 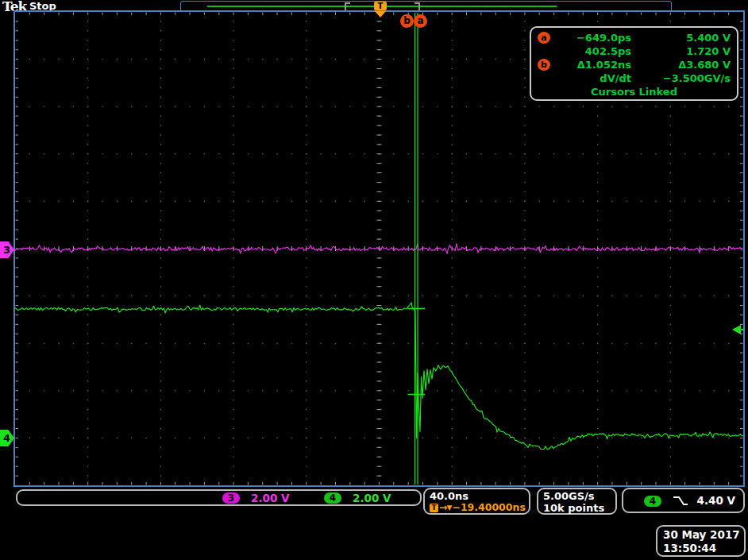 What do you see at coordinates (591, 65) in the screenshot?
I see `delta-time: Δ1.052ns` at bounding box center [591, 65].